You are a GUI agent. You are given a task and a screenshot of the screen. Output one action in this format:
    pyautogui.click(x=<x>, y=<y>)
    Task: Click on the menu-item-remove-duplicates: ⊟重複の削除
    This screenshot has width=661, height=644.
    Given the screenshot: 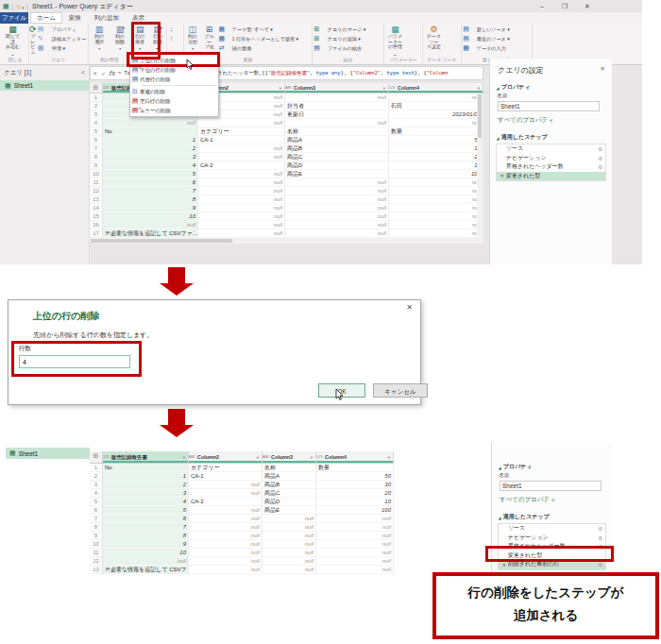 What is the action you would take?
    pyautogui.click(x=174, y=92)
    